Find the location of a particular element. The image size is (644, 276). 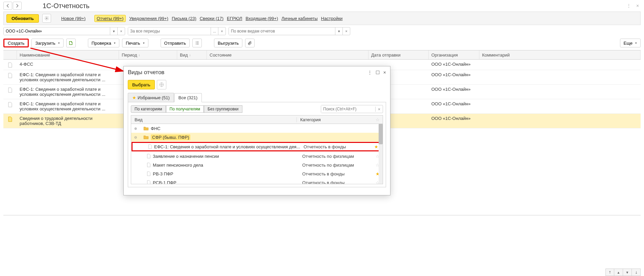

link-incoming: Входящие (99+) is located at coordinates (262, 18).